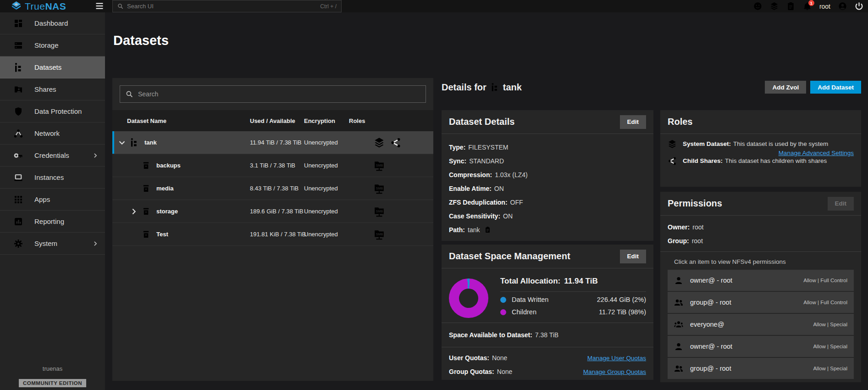  What do you see at coordinates (169, 165) in the screenshot?
I see `dataset-name: backups` at bounding box center [169, 165].